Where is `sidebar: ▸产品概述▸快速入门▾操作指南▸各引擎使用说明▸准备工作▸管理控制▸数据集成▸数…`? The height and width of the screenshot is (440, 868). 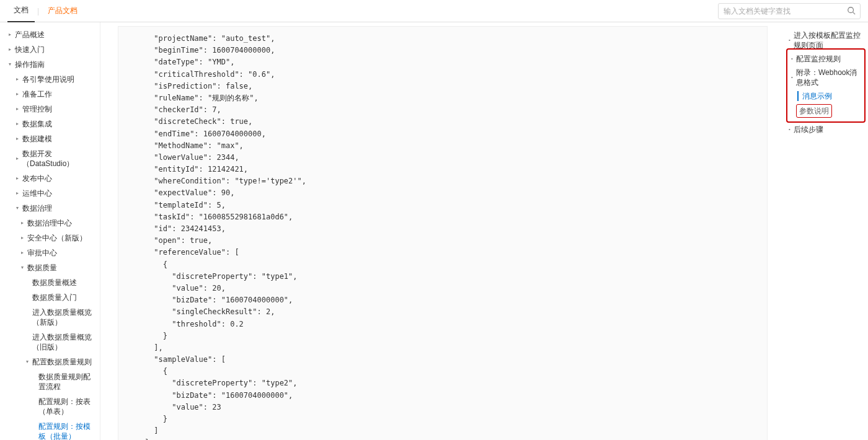 sidebar: ▸产品概述▸快速入门▾操作指南▸各引擎使用说明▸准备工作▸管理控制▸数据集成▸数… is located at coordinates (50, 231).